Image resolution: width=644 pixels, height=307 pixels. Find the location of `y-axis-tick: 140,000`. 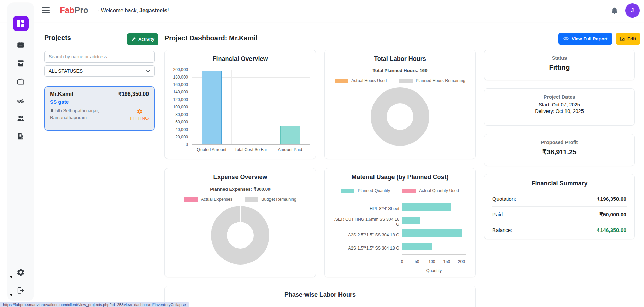

y-axis-tick: 140,000 is located at coordinates (181, 92).